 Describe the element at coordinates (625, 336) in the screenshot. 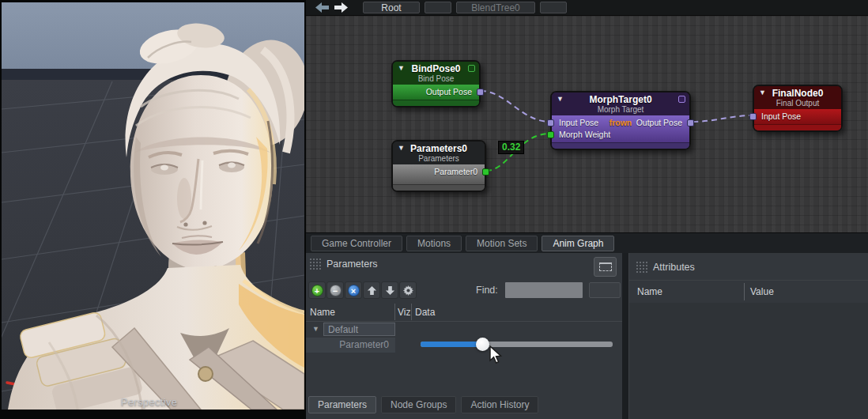

I see `panel-splitter` at that location.